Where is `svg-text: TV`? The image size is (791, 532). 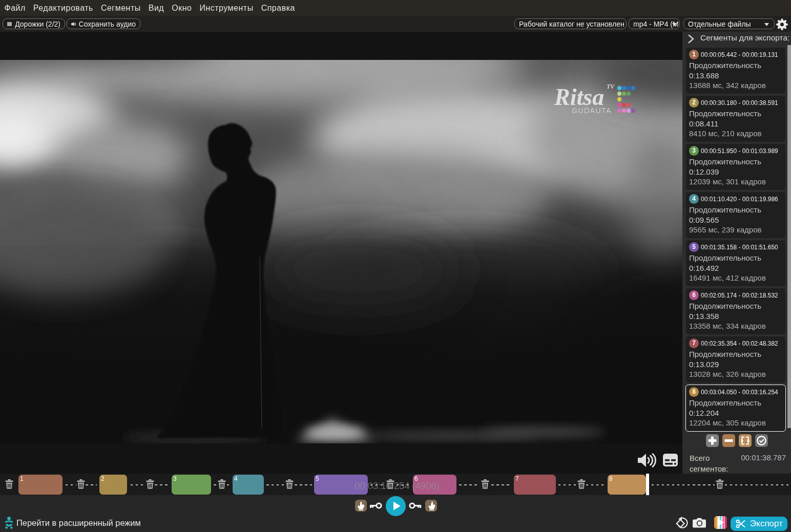
svg-text: TV is located at coordinates (611, 87).